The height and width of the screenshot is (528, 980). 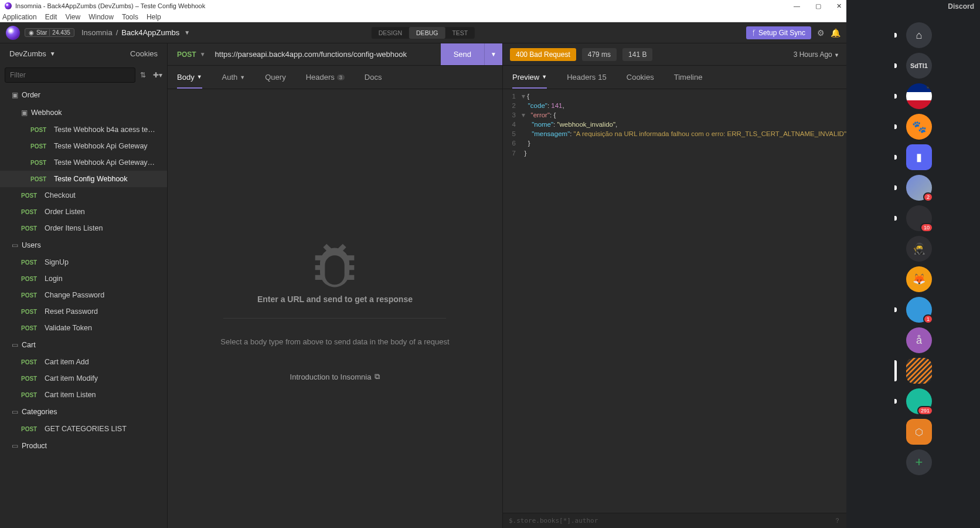 What do you see at coordinates (919, 279) in the screenshot?
I see `discord-server-icon: 🦊` at bounding box center [919, 279].